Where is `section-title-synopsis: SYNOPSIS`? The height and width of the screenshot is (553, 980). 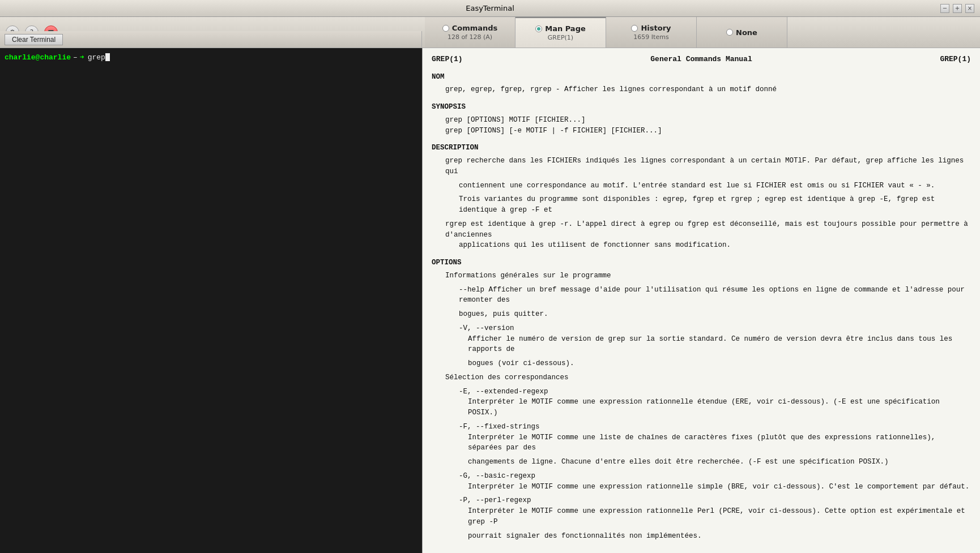
section-title-synopsis: SYNOPSIS is located at coordinates (701, 108).